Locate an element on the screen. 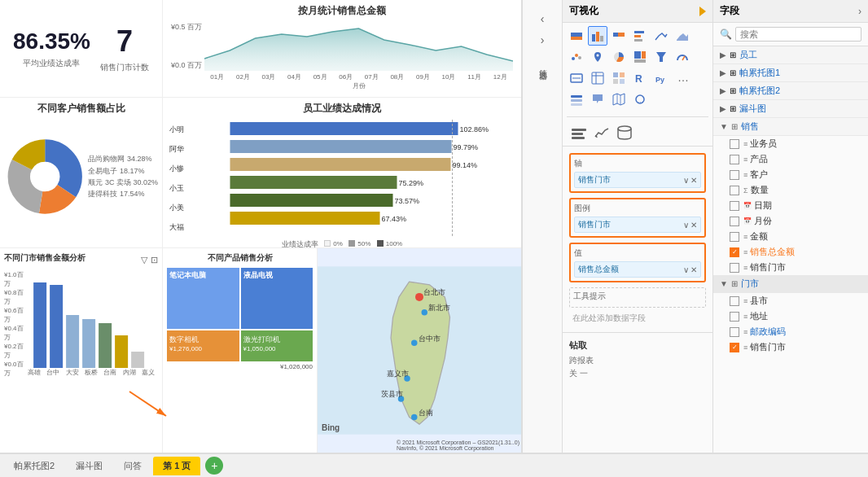  cb-sl is located at coordinates (734, 190).